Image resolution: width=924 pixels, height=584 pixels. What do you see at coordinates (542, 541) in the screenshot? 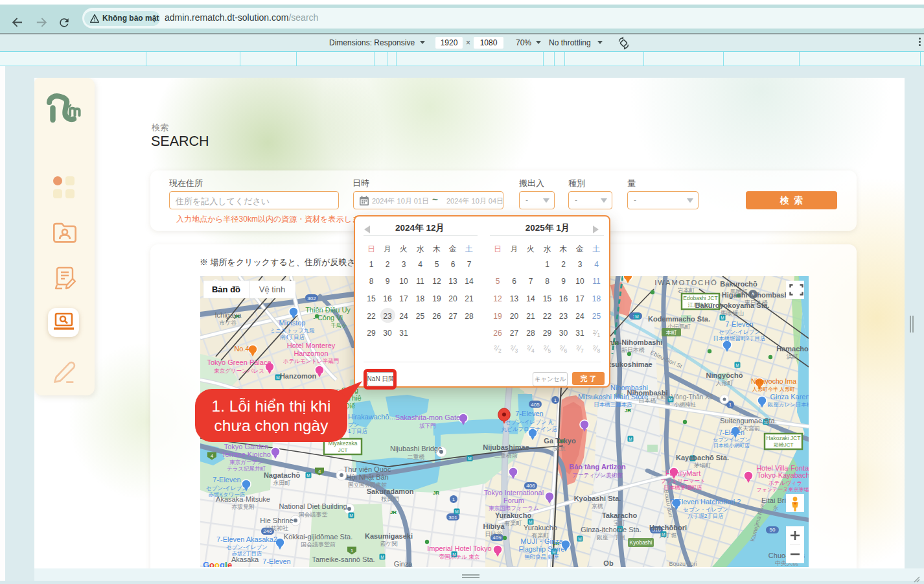
I see `svg-text: MUJI・Ginza` at bounding box center [542, 541].